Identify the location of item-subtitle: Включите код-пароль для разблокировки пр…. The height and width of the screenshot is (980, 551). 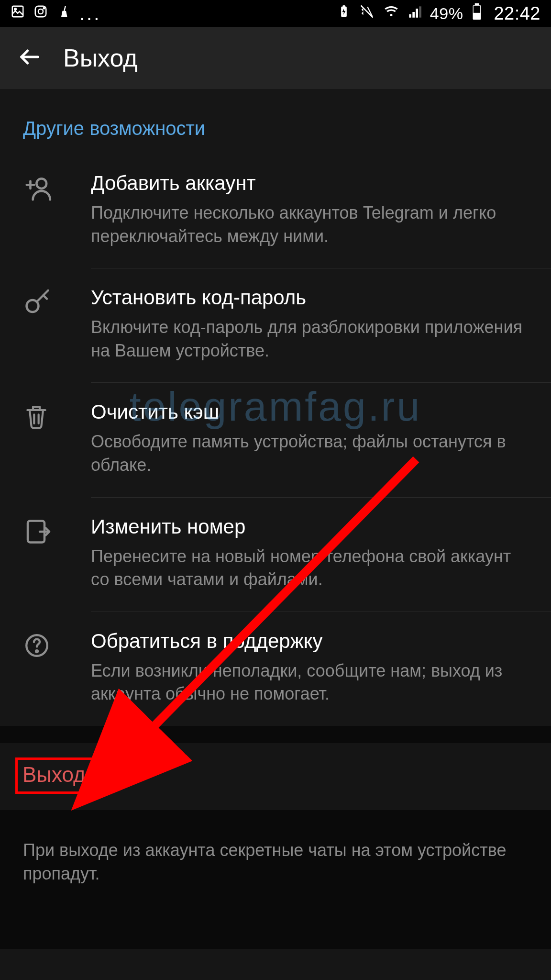
(311, 339).